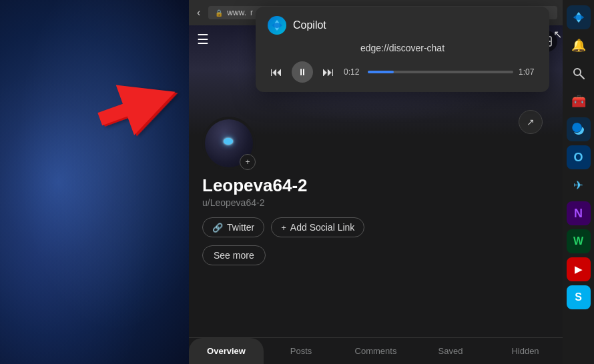  I want to click on telegram-icon: ✈, so click(579, 185).